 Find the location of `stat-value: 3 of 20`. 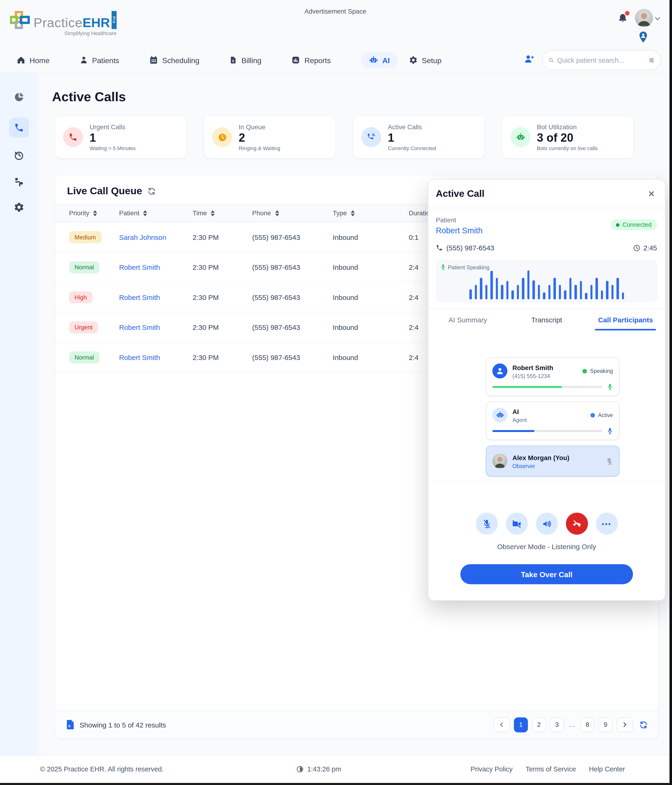

stat-value: 3 of 20 is located at coordinates (567, 138).